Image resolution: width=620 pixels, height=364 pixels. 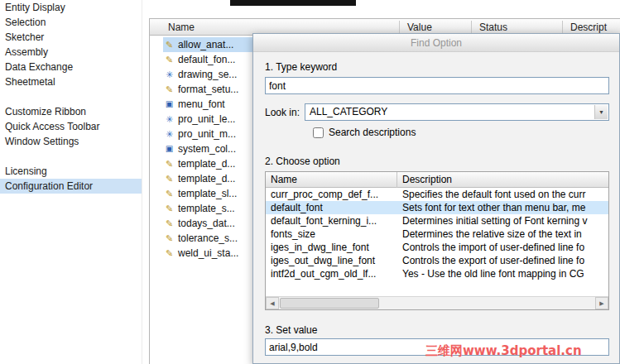 What do you see at coordinates (457, 113) in the screenshot?
I see `look-in-dropdown: ALL_CATEGORY ▼` at bounding box center [457, 113].